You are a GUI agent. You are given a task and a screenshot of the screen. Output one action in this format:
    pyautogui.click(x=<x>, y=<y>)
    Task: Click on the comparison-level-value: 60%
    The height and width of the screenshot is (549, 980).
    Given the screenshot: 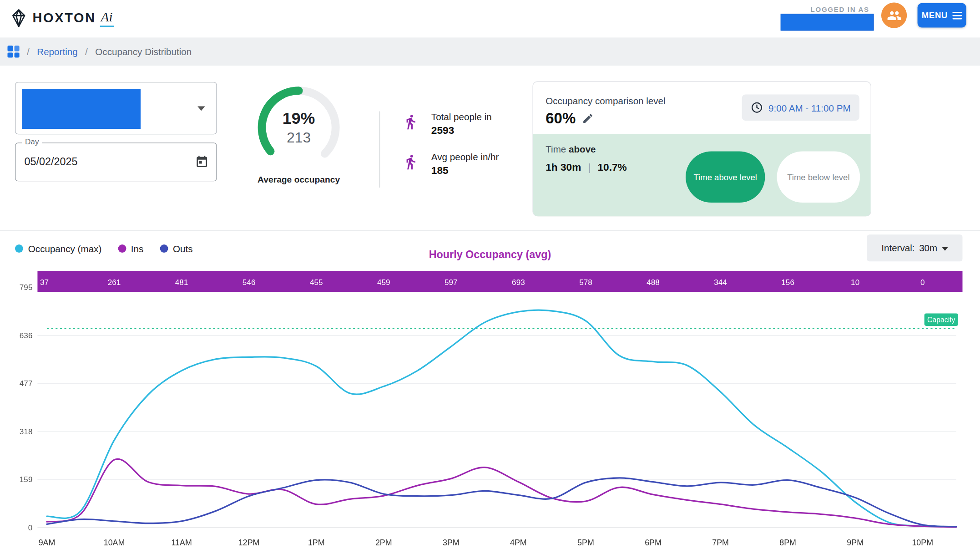 What is the action you would take?
    pyautogui.click(x=561, y=118)
    